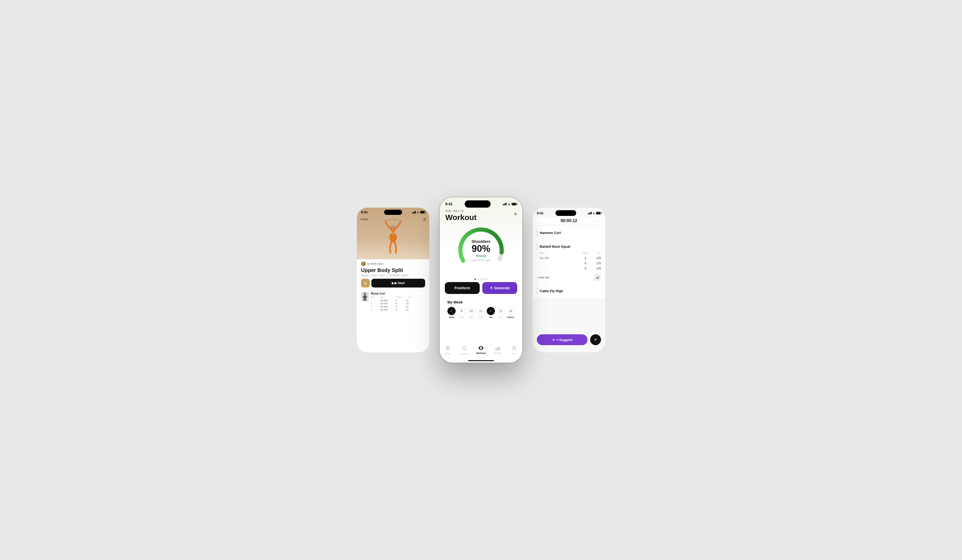 The width and height of the screenshot is (962, 560). I want to click on right-status-icons: ▲, so click(594, 213).